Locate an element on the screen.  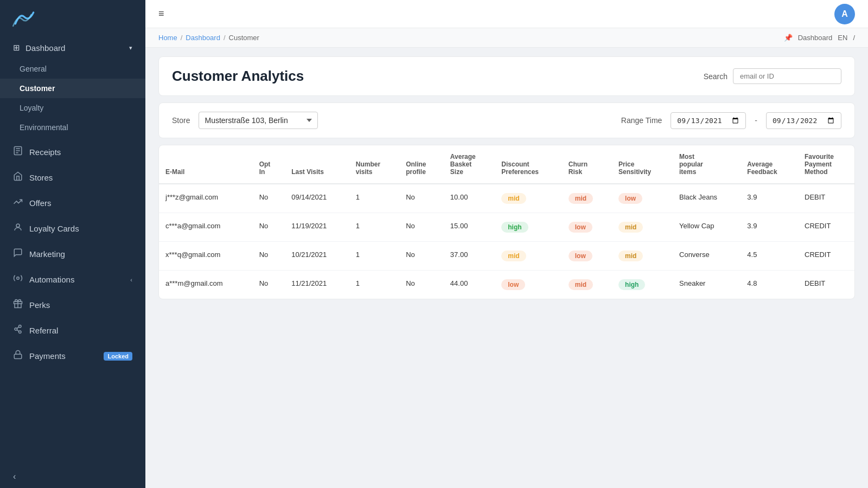
sidebar-item-general: General is located at coordinates (73, 69).